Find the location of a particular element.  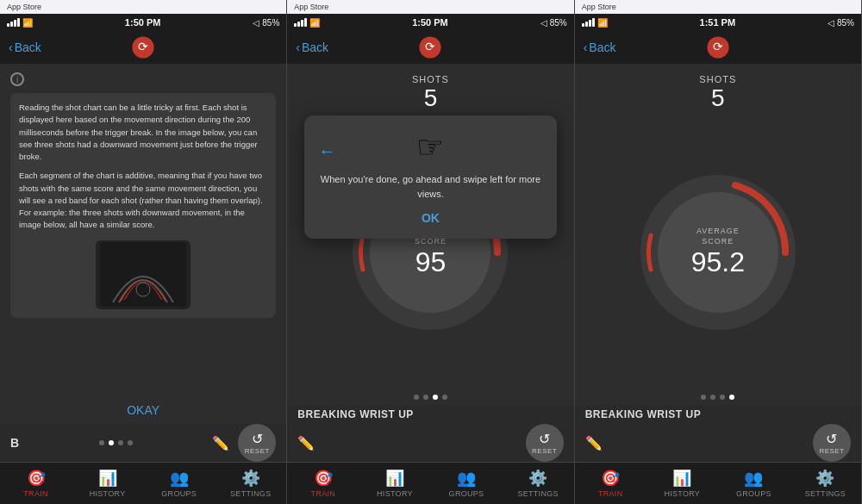

text-box-1: Reading the shot chart can be a little t… is located at coordinates (143, 205).